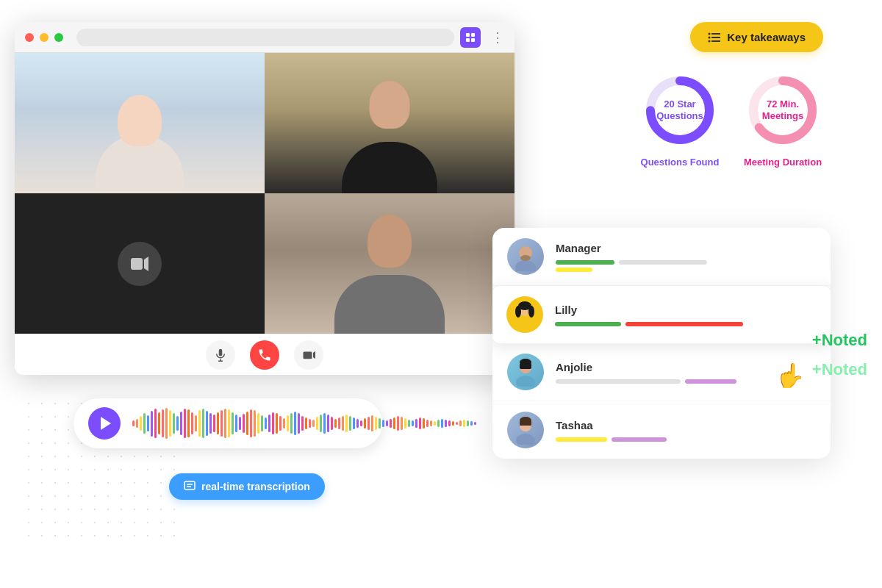 This screenshot has height=588, width=882. Describe the element at coordinates (44, 37) in the screenshot. I see `browser-dot-yellow` at that location.